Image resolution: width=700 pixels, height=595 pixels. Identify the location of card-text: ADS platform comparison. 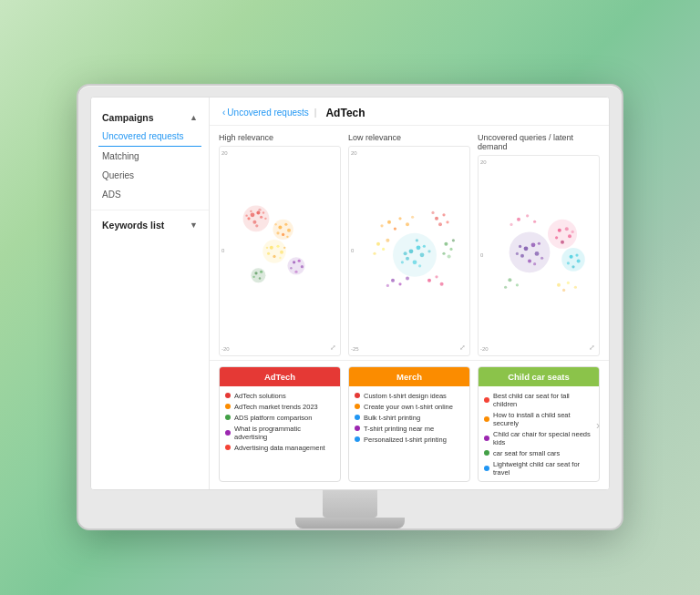
(273, 417).